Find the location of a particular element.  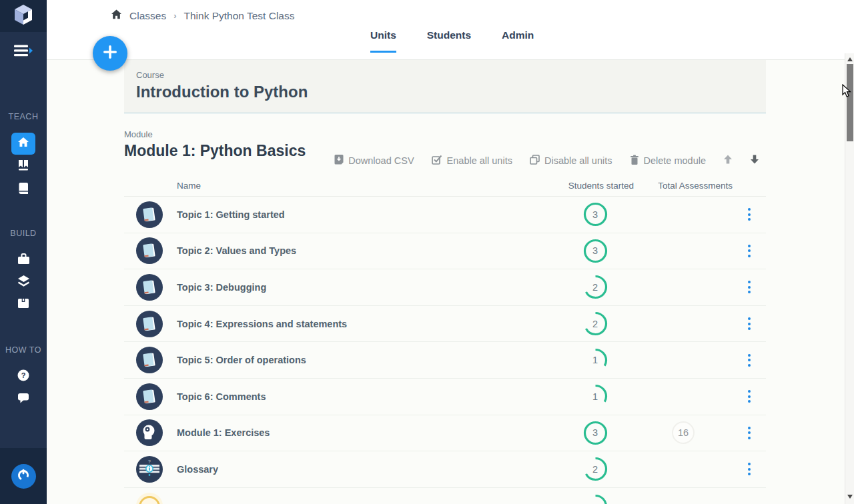

book-icon is located at coordinates (23, 189).